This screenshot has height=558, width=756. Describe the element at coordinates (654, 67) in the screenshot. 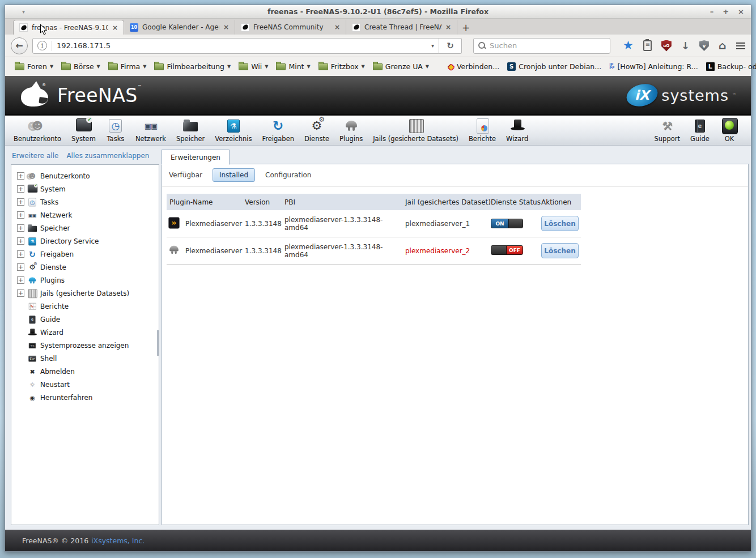

I see `bookmark-link: [HowTo] Anleitung: R...` at that location.